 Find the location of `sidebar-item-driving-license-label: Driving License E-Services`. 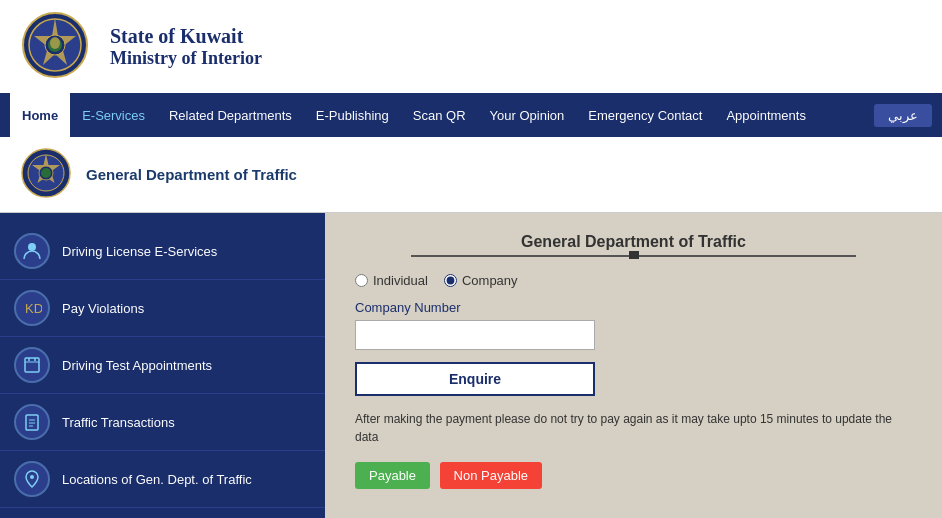

sidebar-item-driving-license-label: Driving License E-Services is located at coordinates (140, 252).